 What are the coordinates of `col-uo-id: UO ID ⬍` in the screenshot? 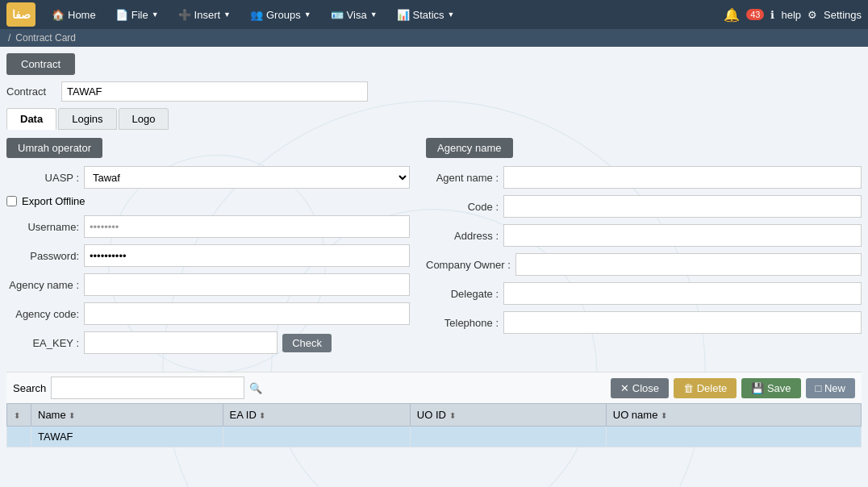 It's located at (508, 415).